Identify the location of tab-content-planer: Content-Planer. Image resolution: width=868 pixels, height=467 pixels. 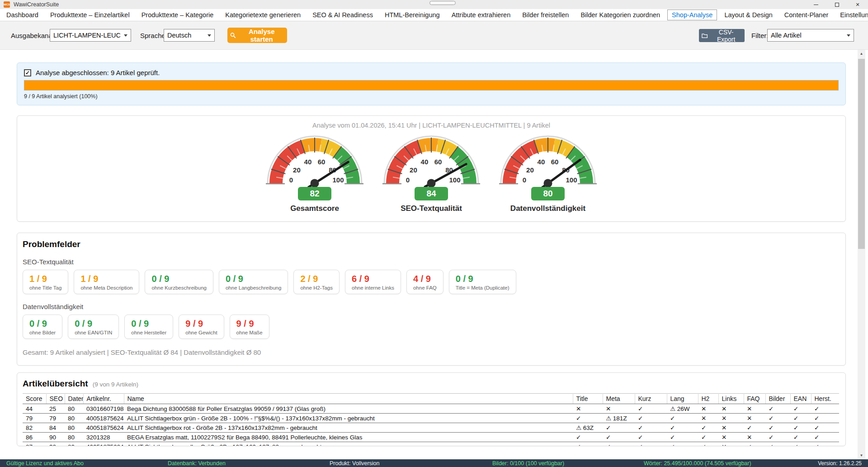
(807, 15).